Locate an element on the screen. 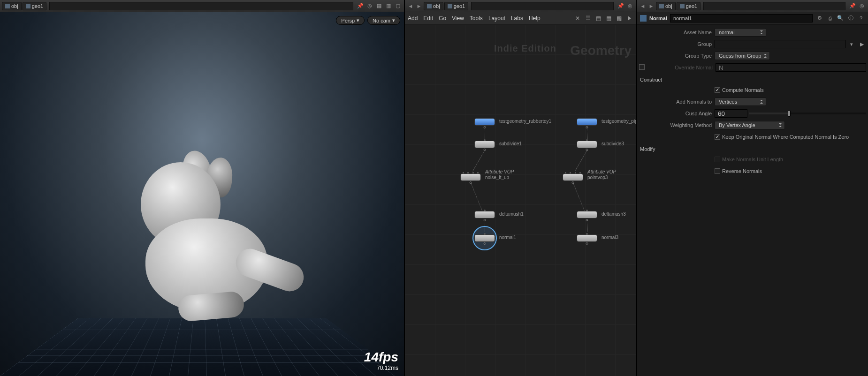 This screenshot has width=868, height=376. search-icon: 🔍 is located at coordinates (840, 18).